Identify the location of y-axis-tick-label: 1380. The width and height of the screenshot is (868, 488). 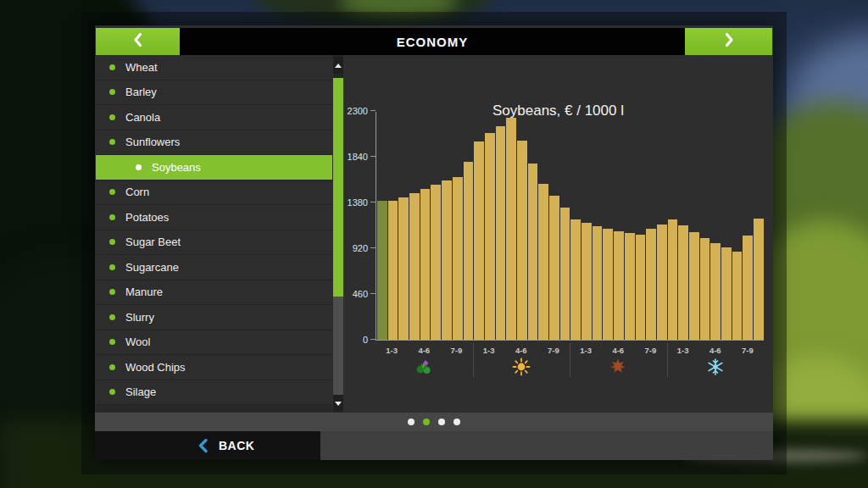
(349, 202).